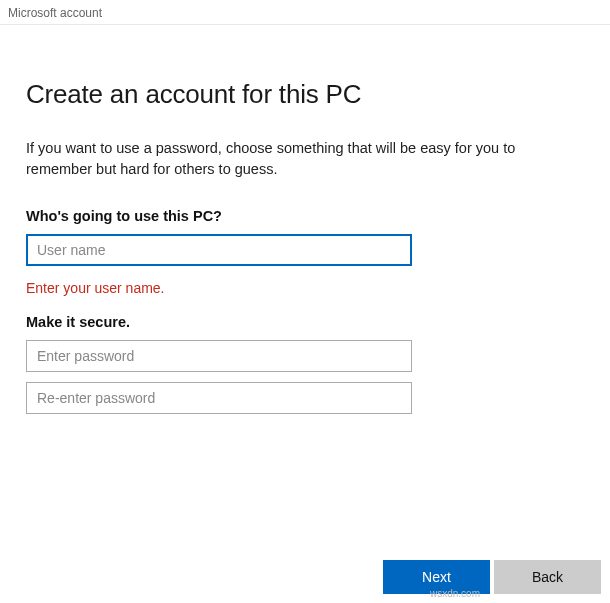 This screenshot has width=610, height=603. Describe the element at coordinates (219, 250) in the screenshot. I see `username-input` at that location.